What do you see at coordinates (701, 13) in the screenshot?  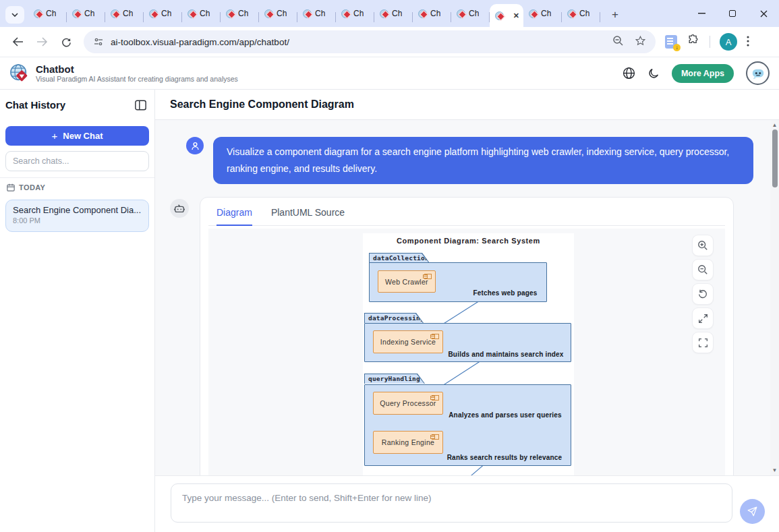 I see `minimize-button` at bounding box center [701, 13].